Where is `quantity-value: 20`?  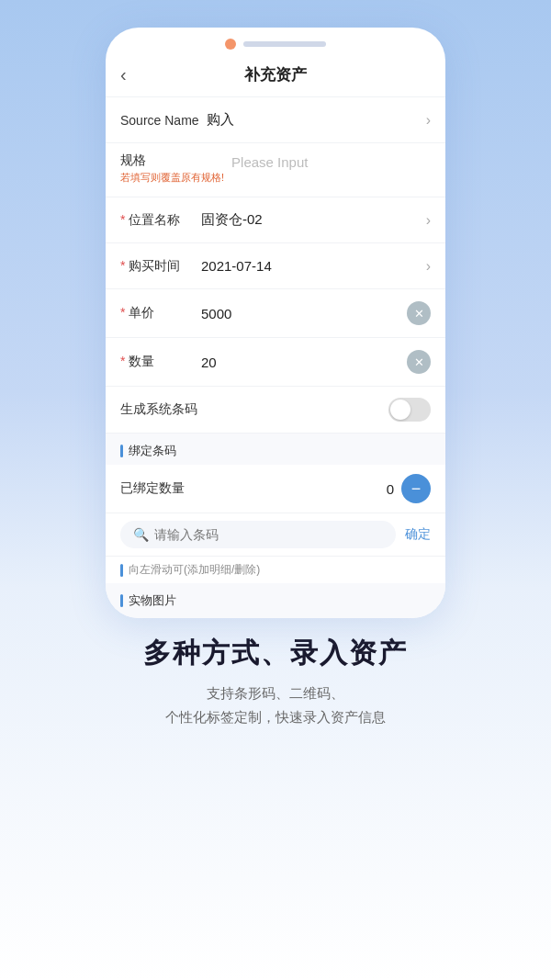 quantity-value: 20 is located at coordinates (304, 362).